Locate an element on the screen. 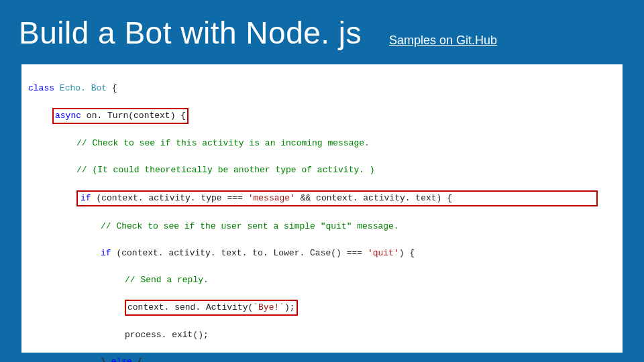  comment: // Send a reply. is located at coordinates (370, 280).